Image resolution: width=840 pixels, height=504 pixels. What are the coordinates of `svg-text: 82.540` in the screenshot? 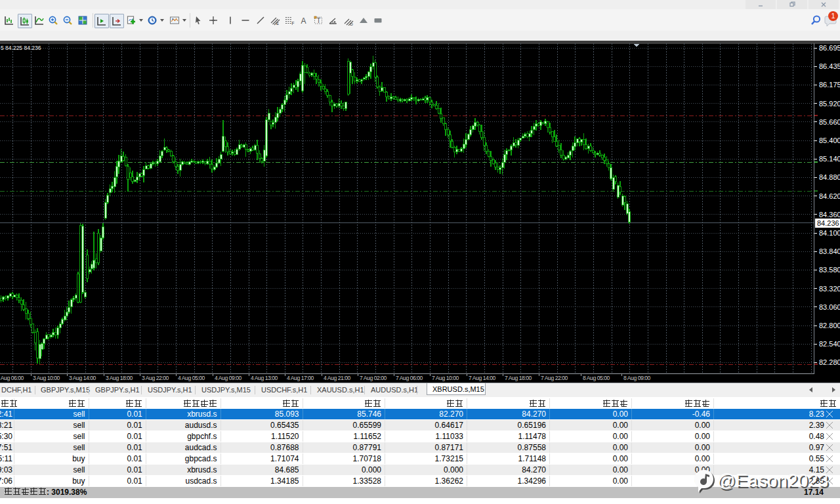 It's located at (830, 344).